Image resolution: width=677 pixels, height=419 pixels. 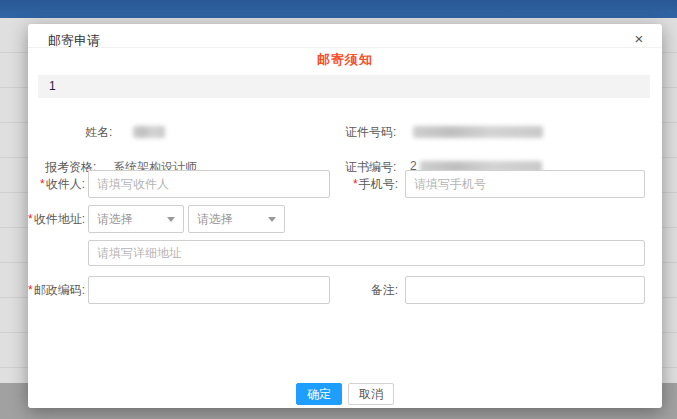 What do you see at coordinates (345, 394) in the screenshot?
I see `dialog-footer: 确定 取消` at bounding box center [345, 394].